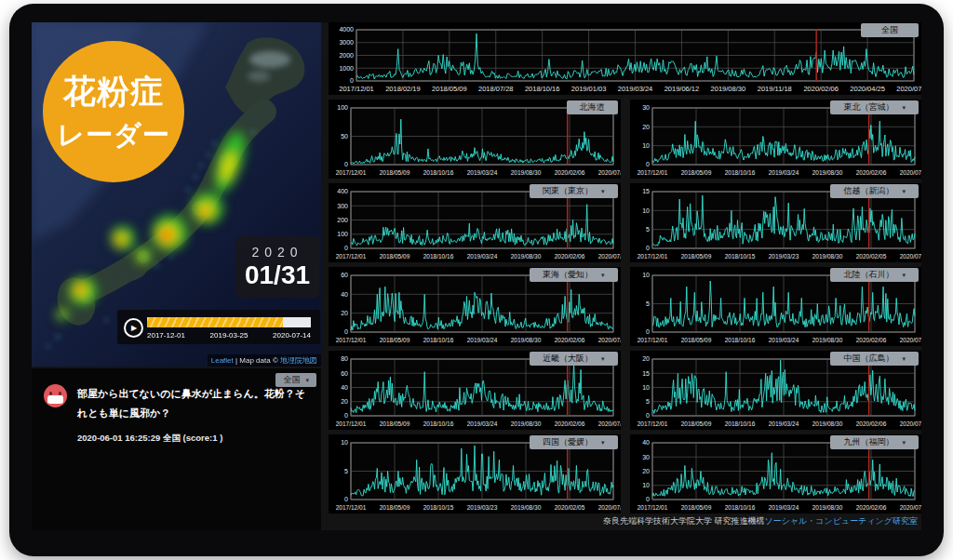 This screenshot has width=953, height=560. I want to click on svg-text: 200, so click(342, 220).